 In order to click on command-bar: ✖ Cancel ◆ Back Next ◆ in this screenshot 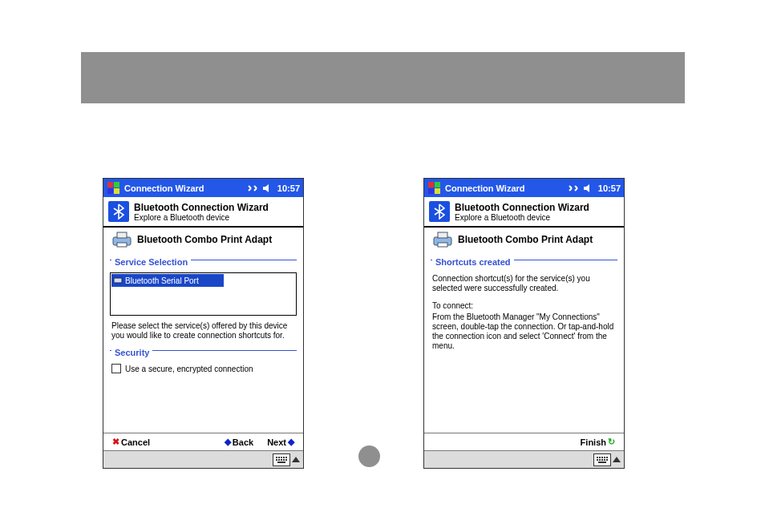, I will do `click(204, 441)`.